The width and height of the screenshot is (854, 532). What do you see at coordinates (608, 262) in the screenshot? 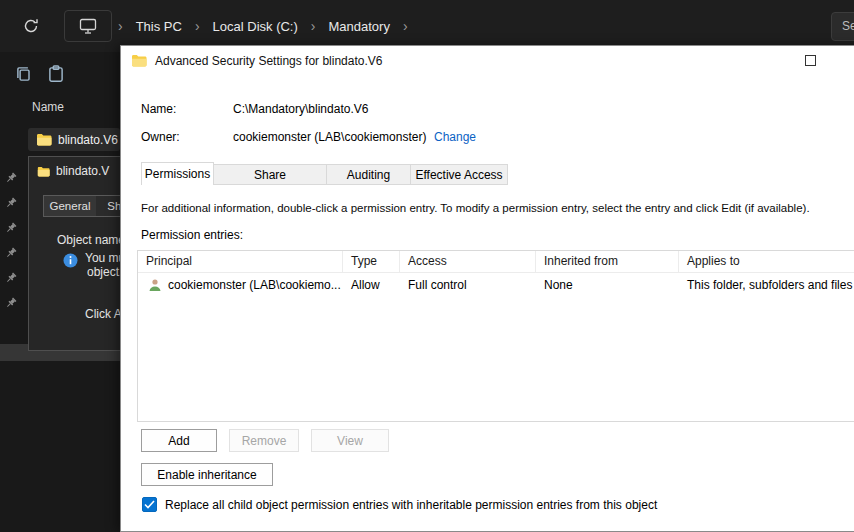
I see `column-inherited-from: Inherited from` at bounding box center [608, 262].